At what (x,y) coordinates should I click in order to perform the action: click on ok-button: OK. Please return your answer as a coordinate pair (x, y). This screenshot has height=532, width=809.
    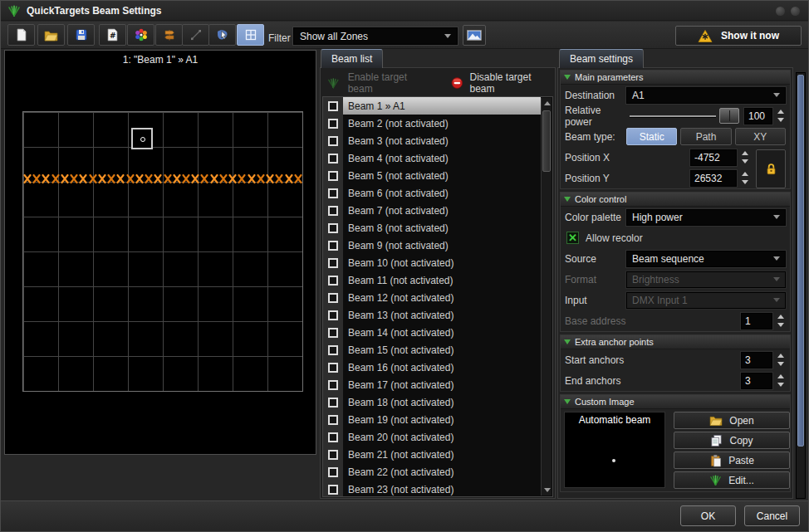
    Looking at the image, I should click on (708, 516).